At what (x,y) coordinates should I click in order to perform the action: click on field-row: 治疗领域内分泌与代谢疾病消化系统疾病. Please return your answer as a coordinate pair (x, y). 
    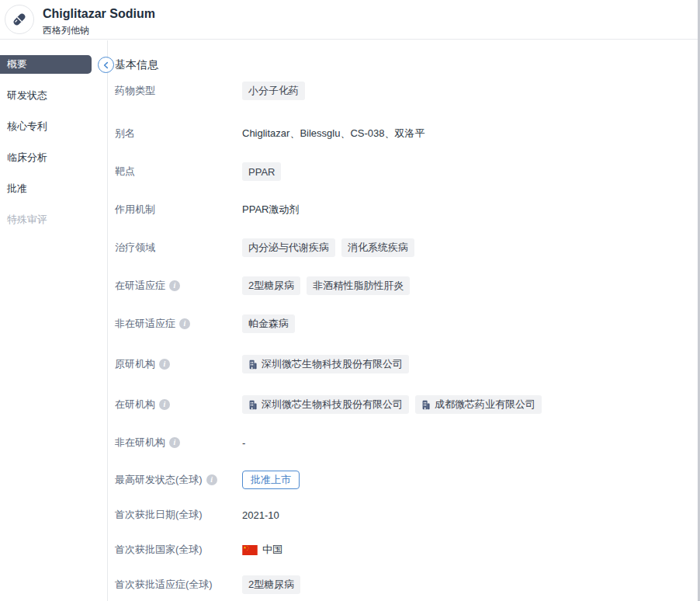
    Looking at the image, I should click on (400, 248).